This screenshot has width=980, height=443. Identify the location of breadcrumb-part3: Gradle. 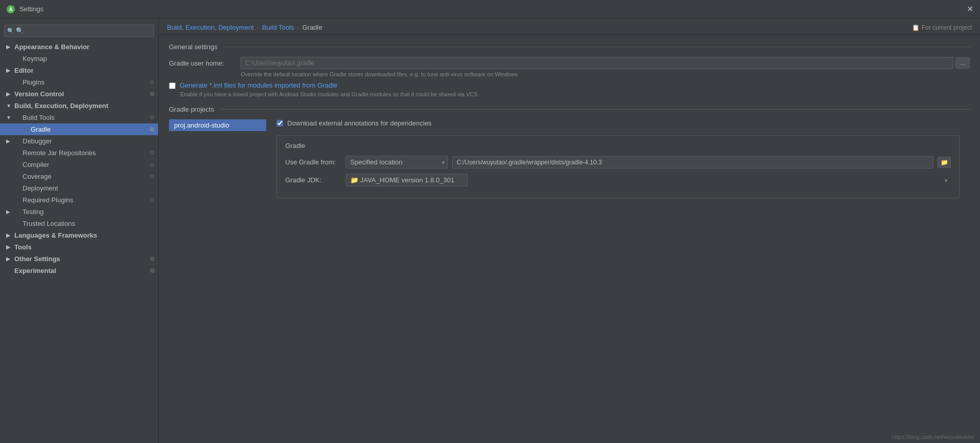
(312, 28).